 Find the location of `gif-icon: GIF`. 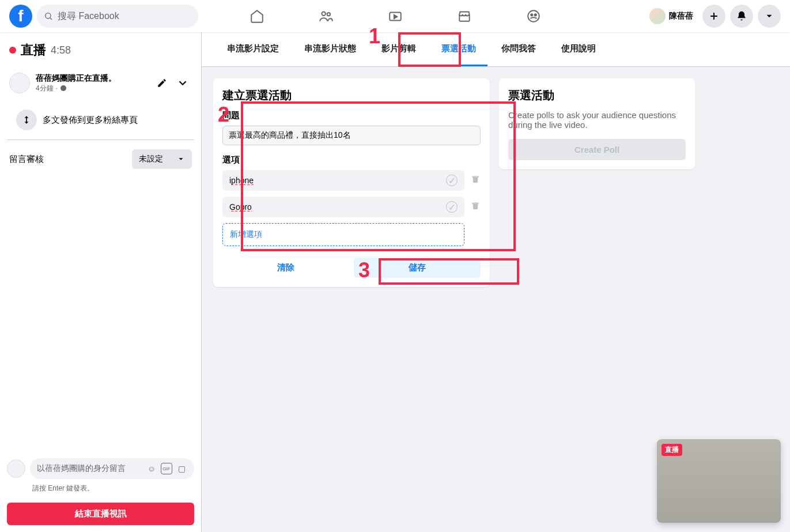

gif-icon: GIF is located at coordinates (167, 469).